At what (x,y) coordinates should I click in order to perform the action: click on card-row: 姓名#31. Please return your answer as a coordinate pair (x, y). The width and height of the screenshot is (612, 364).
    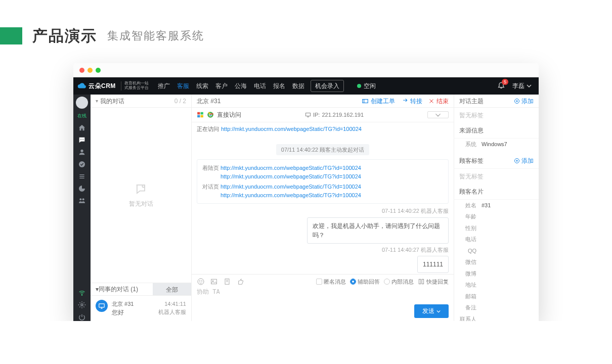
    Looking at the image, I should click on (497, 205).